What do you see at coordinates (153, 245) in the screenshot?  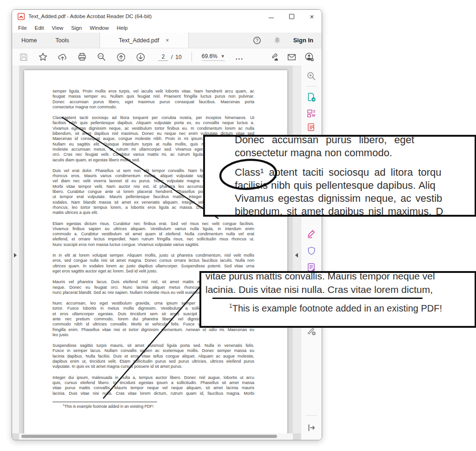 I see `document-line: Nunc suscipit eros non massa luctus cong…` at bounding box center [153, 245].